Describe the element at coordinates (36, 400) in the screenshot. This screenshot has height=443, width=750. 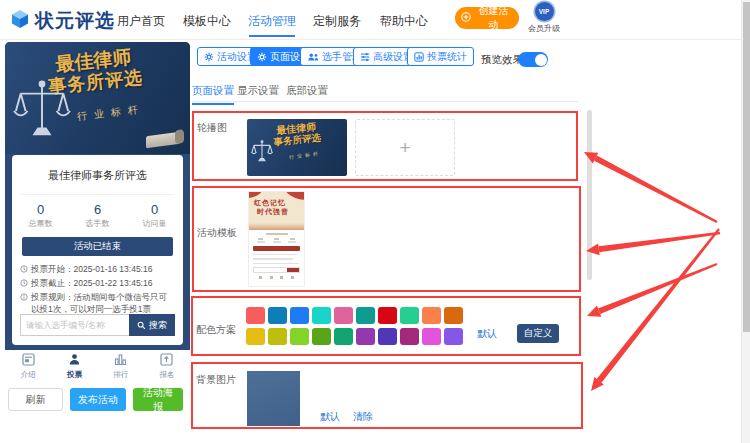
I see `refresh-button: 刷新` at that location.